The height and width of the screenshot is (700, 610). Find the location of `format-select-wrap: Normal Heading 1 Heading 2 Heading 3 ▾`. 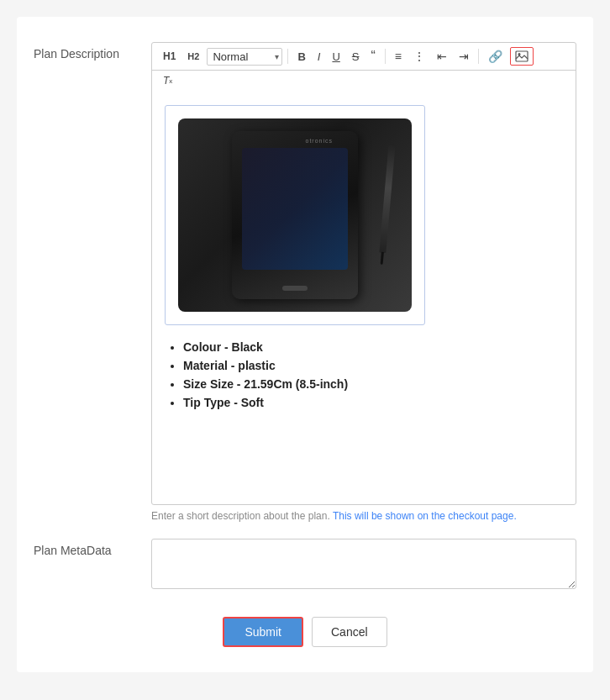

format-select-wrap: Normal Heading 1 Heading 2 Heading 3 ▾ is located at coordinates (245, 57).